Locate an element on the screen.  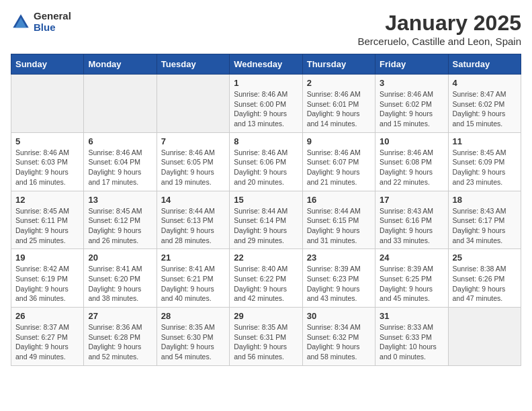
calendar-cell: 4Sunrise: 8:47 AM Sunset: 6:02 PM Daylig… is located at coordinates (484, 103).